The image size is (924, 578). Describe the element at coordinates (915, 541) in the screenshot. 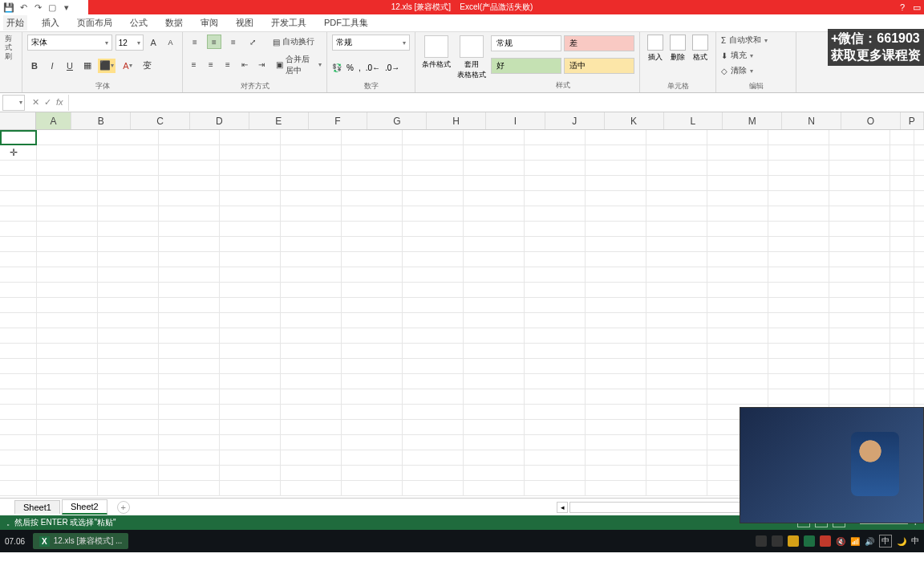

I see `ime-lang: 中` at that location.